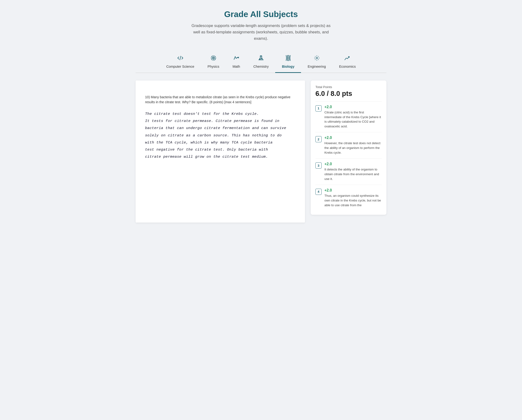 The width and height of the screenshot is (522, 420). I want to click on rubric-description-4: Thus, an organism could synthesize its o…, so click(353, 201).